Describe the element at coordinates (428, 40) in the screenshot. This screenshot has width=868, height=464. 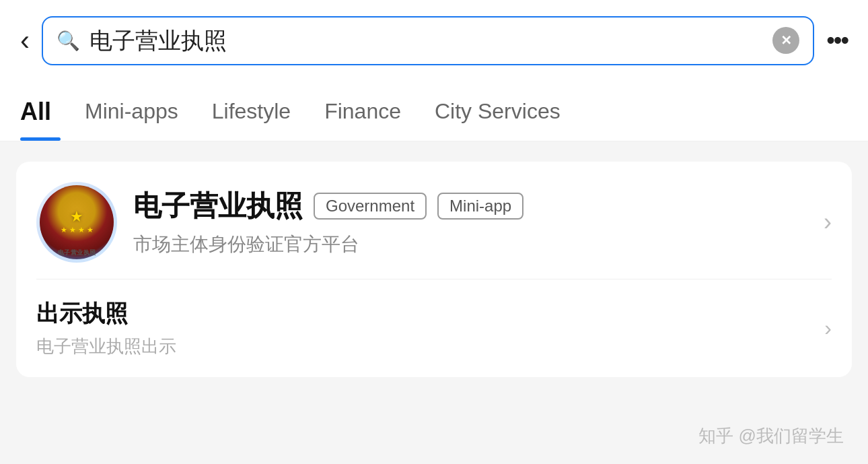
I see `search-box: 🔍 电子营业执照` at that location.